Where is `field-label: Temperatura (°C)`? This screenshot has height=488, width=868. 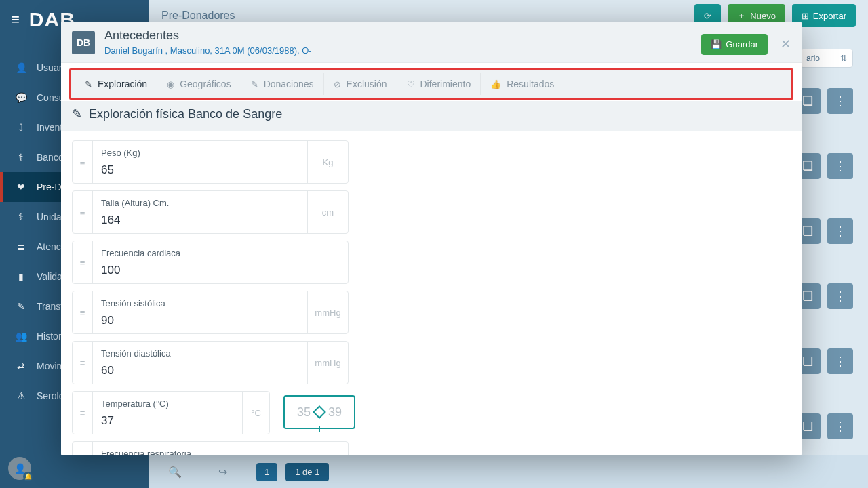 field-label: Temperatura (°C) is located at coordinates (167, 404).